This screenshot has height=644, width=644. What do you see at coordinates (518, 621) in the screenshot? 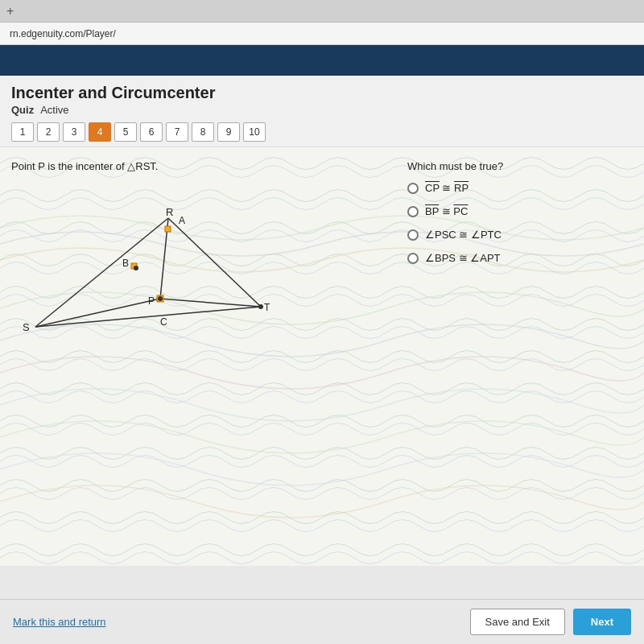
I see `save-exit-button: Save and Exit` at bounding box center [518, 621].